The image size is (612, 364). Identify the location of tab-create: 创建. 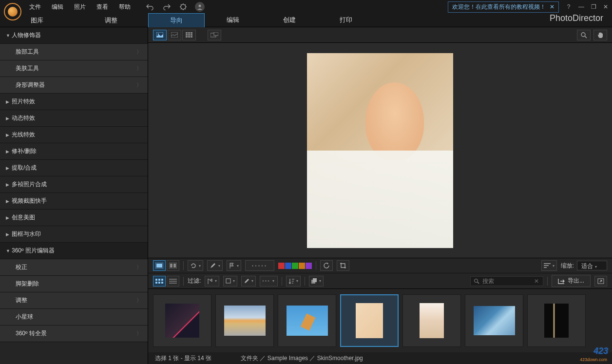
(289, 20).